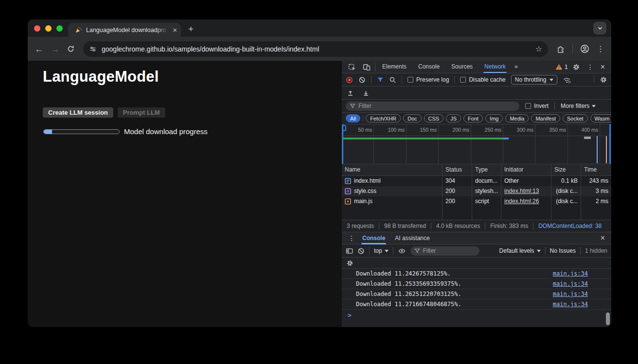 The height and width of the screenshot is (364, 638). I want to click on extensions-puzzle-icon, so click(561, 49).